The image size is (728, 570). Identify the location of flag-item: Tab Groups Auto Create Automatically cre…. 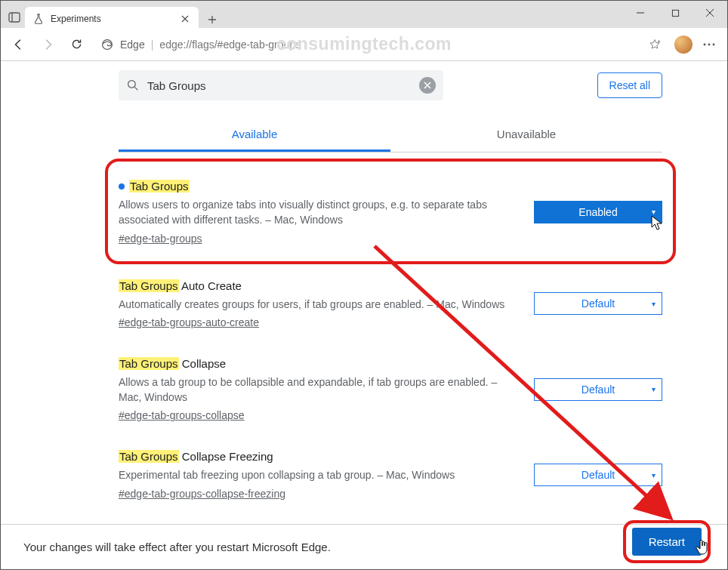
(390, 303).